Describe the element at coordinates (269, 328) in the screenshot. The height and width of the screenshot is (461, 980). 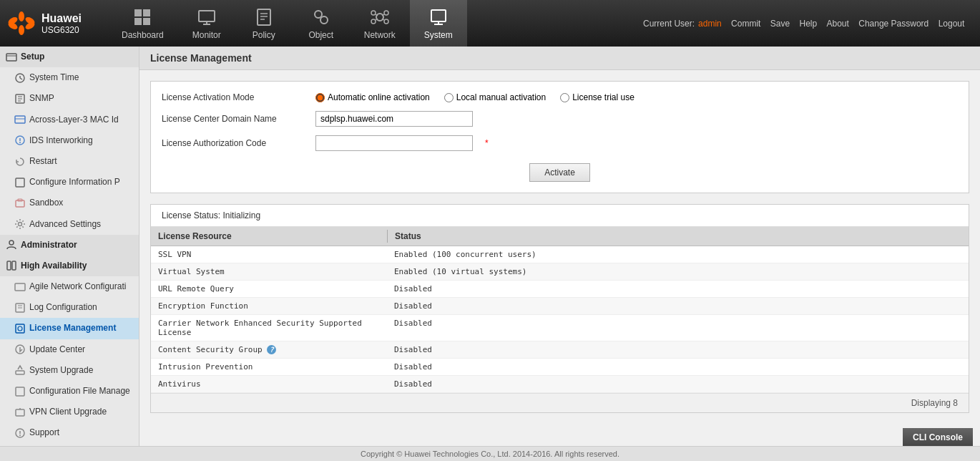
I see `resource-cell: Carrier Network Enhanced Security Suppor…` at that location.